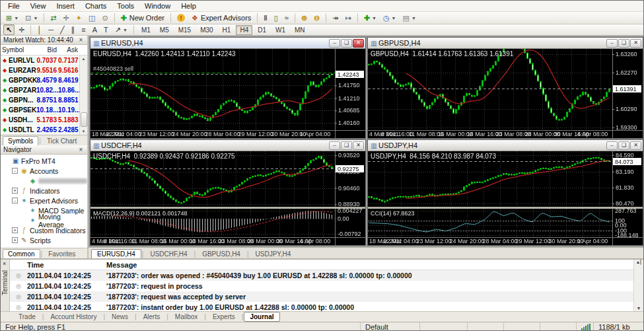 The height and width of the screenshot is (331, 644). I want to click on chart-window-titlebar: ▥ GBPUSD,H4 – ❏ ✕, so click(505, 44).